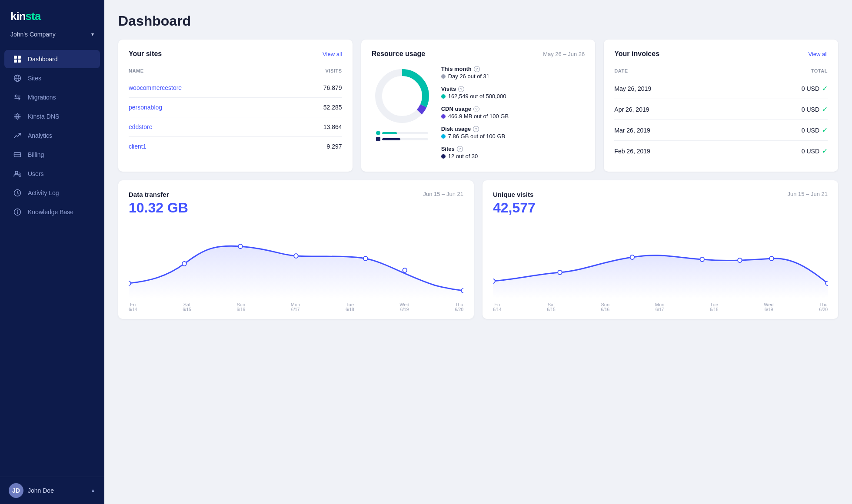 This screenshot has height=504, width=852. What do you see at coordinates (497, 307) in the screenshot?
I see `uv-x-label-fri: Fri 6/14` at bounding box center [497, 307].